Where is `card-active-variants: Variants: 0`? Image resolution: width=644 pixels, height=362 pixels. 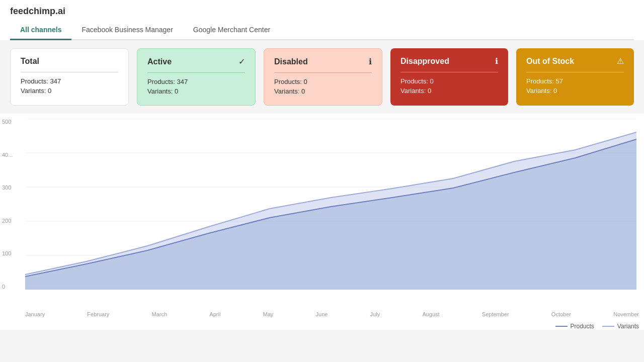 card-active-variants: Variants: 0 is located at coordinates (196, 92).